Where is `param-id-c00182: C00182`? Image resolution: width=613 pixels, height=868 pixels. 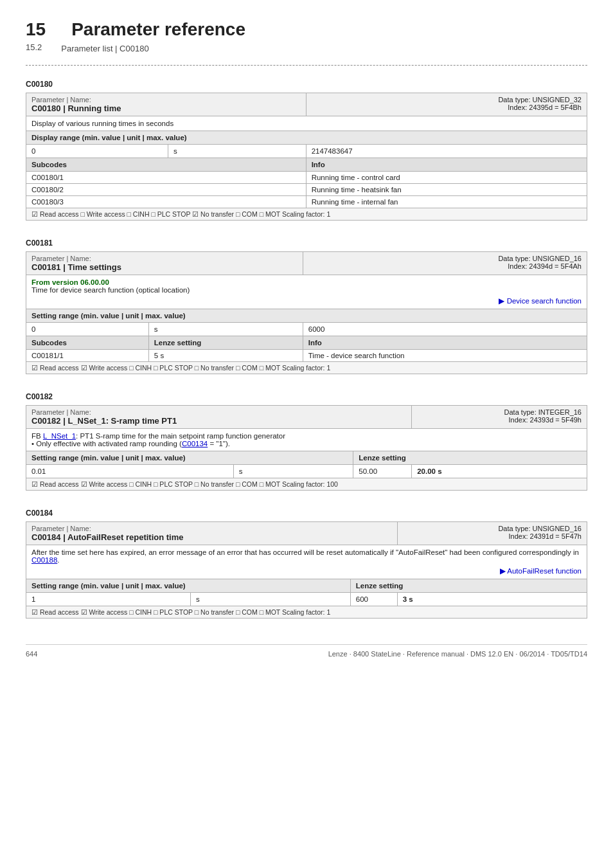
param-id-c00182: C00182 is located at coordinates (306, 397).